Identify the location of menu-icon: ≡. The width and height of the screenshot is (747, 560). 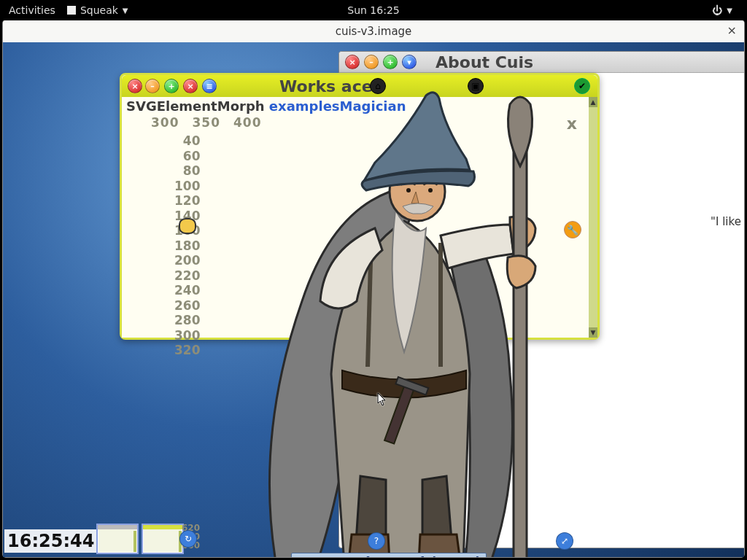
(209, 86).